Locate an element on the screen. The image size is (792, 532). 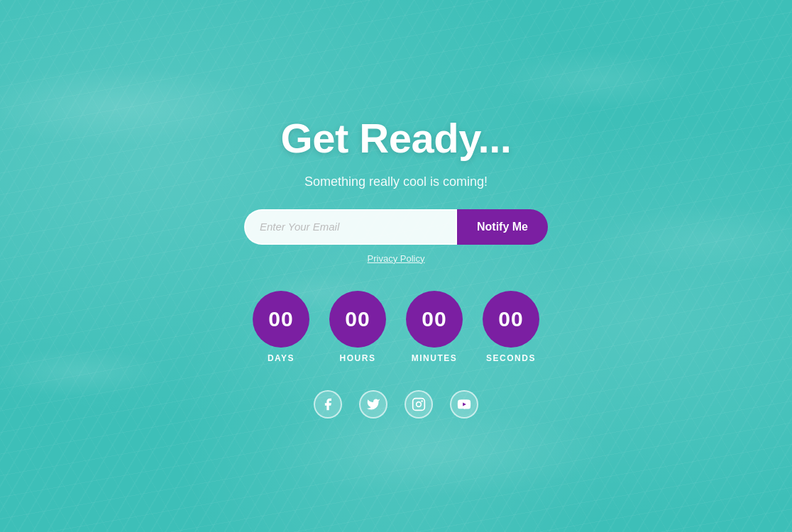
countdown-row: 00 DAYS 00 HOURS 00 MINUTES 00 SECONDS is located at coordinates (396, 327).